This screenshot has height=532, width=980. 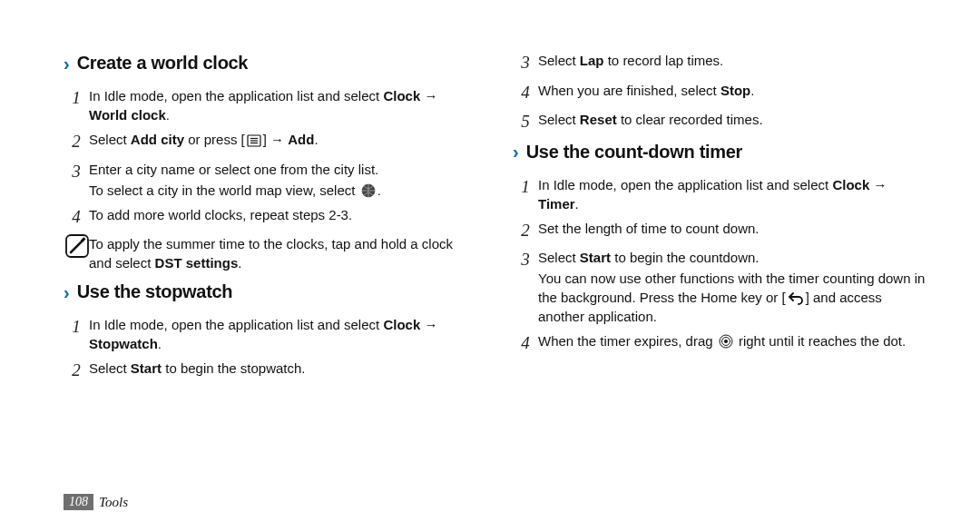 What do you see at coordinates (77, 246) in the screenshot?
I see `note-icon` at bounding box center [77, 246].